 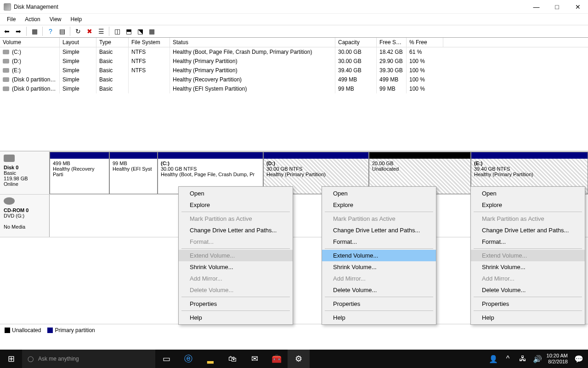 What do you see at coordinates (78, 31) in the screenshot?
I see `refresh-icon: ↻` at bounding box center [78, 31].